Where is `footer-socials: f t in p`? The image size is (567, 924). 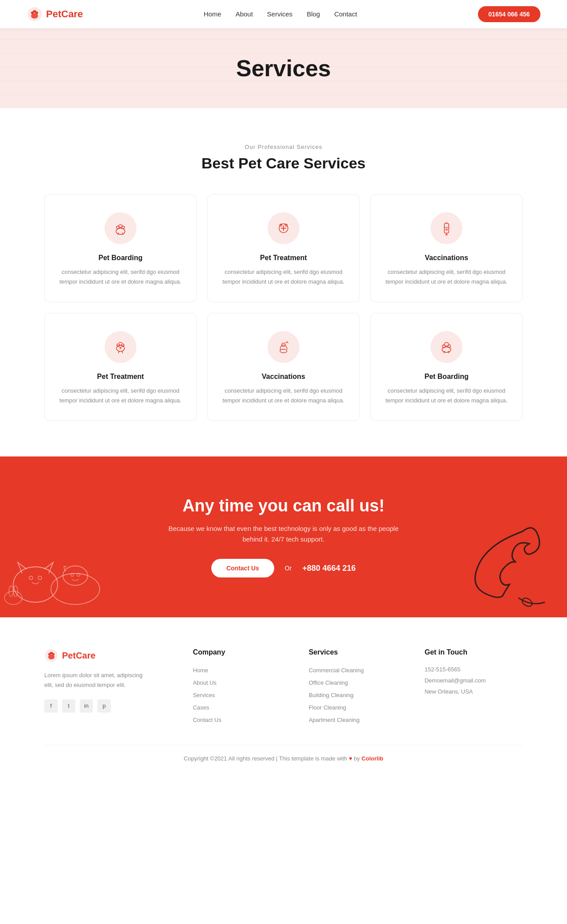
footer-socials: f t in p is located at coordinates (110, 706).